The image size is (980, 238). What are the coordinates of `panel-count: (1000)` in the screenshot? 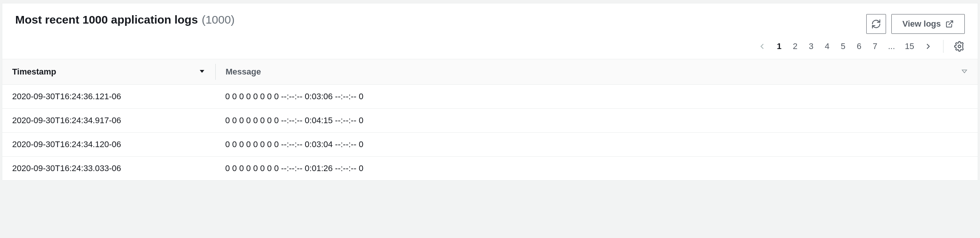 It's located at (218, 20).